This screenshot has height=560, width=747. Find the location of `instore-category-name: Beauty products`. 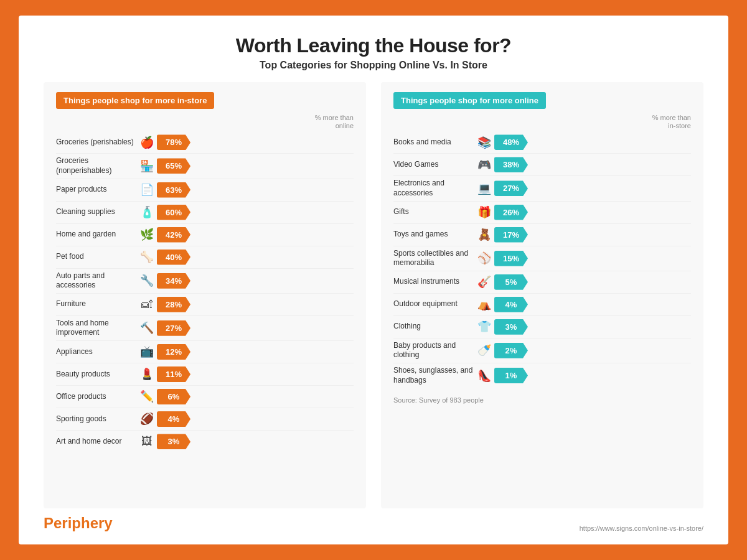

instore-category-name: Beauty products is located at coordinates (96, 375).